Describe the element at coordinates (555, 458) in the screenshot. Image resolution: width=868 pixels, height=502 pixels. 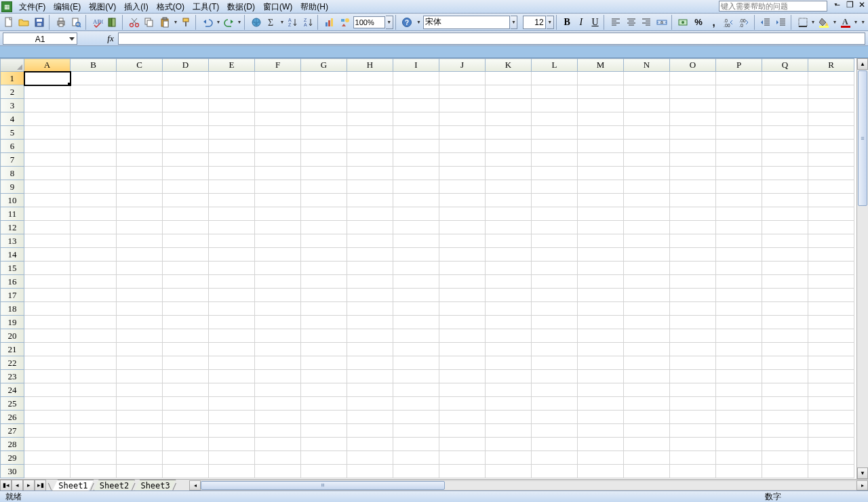
I see `cell-L29` at that location.